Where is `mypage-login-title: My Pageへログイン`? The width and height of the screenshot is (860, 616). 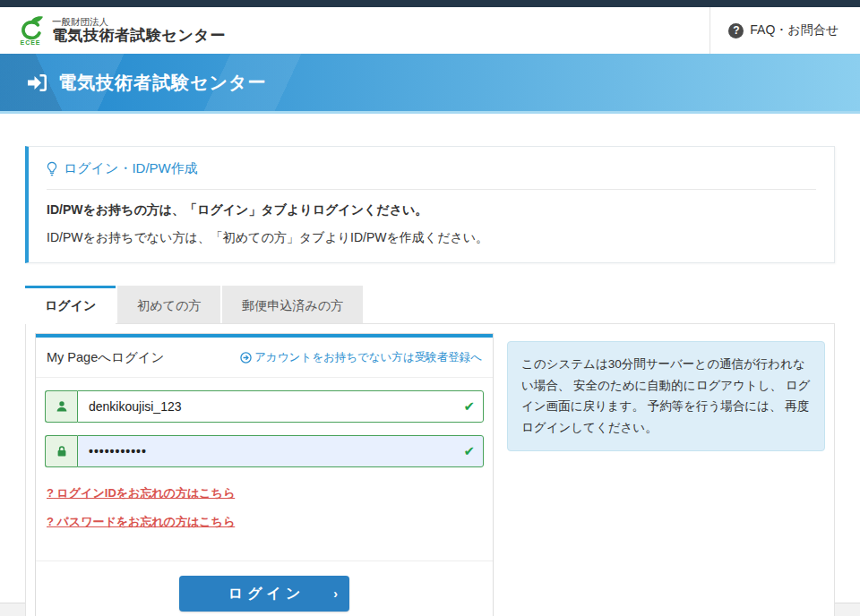 mypage-login-title: My Pageへログイン is located at coordinates (106, 358).